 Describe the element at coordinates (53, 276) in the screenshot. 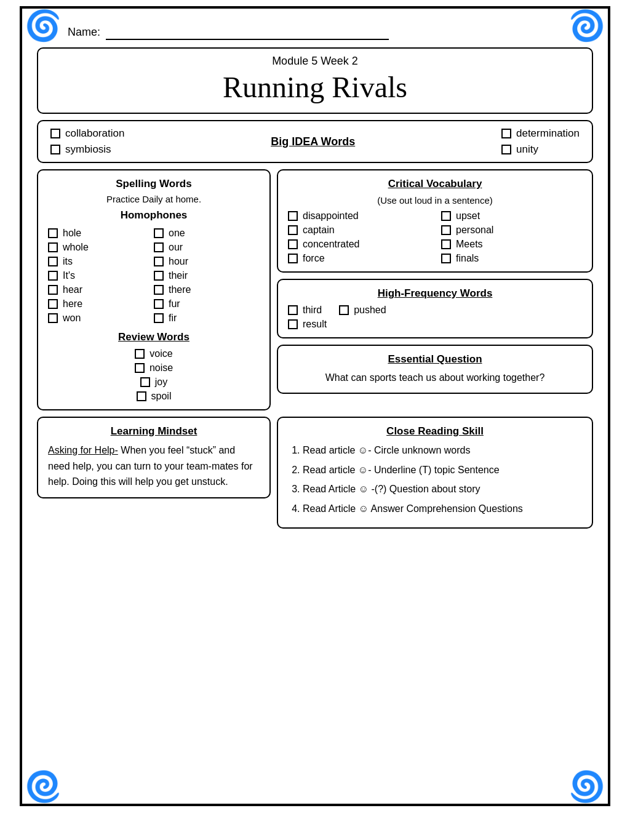

I see `cb-its2` at that location.